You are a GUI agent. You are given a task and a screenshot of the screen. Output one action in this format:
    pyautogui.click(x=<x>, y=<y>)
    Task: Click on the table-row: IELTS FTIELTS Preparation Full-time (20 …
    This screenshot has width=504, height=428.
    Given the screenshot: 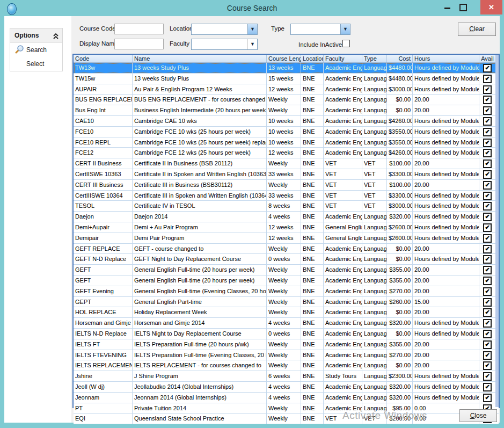 What is the action you would take?
    pyautogui.click(x=286, y=345)
    